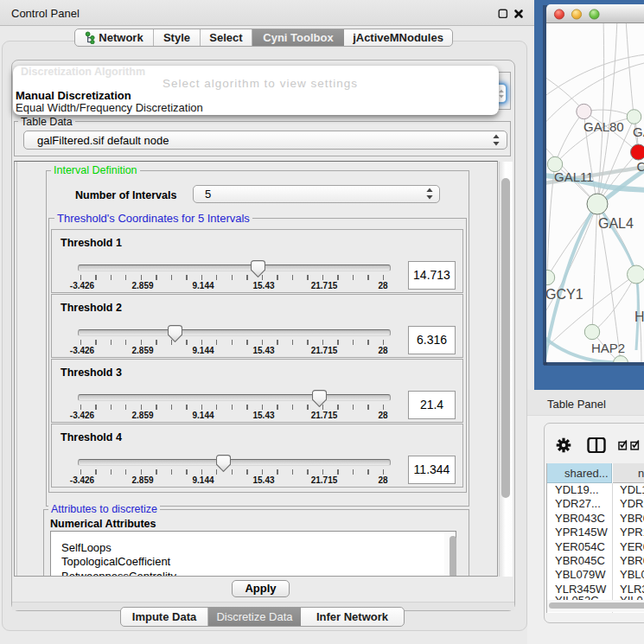 This screenshot has width=644, height=644. Describe the element at coordinates (640, 316) in the screenshot. I see `svg-text: HI` at that location.